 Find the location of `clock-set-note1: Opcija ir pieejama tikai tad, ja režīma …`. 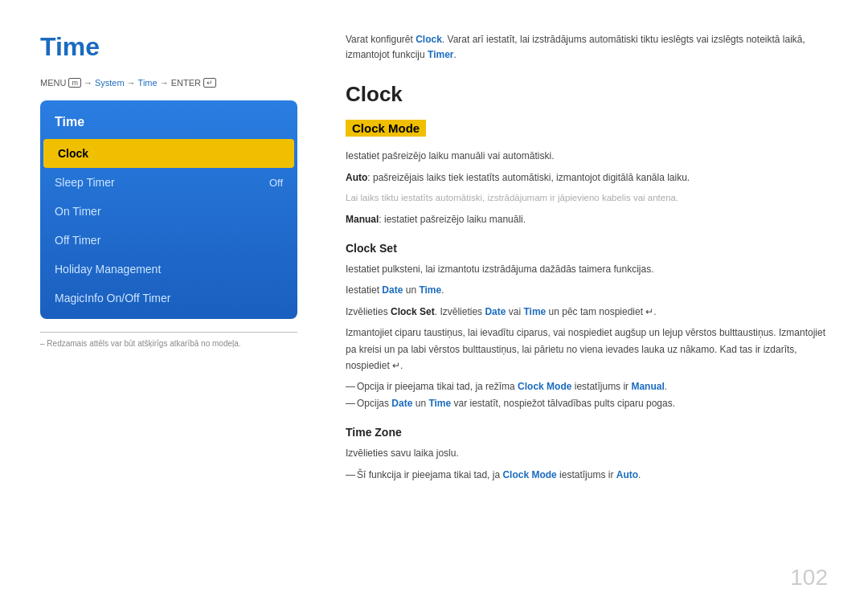

clock-set-note1: Opcija ir pieejama tikai tad, ja režīma … is located at coordinates (587, 386).